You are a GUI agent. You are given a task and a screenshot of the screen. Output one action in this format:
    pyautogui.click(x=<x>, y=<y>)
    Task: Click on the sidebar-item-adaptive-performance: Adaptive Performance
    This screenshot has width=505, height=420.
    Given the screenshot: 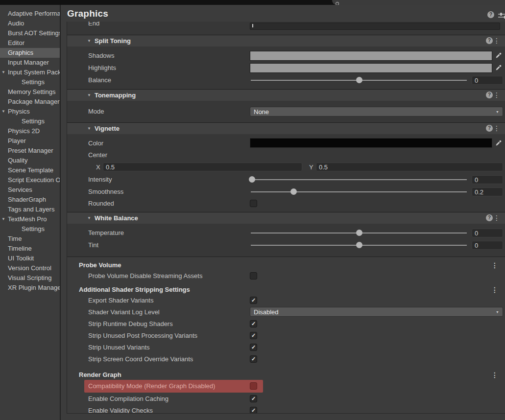 What is the action you would take?
    pyautogui.click(x=30, y=14)
    